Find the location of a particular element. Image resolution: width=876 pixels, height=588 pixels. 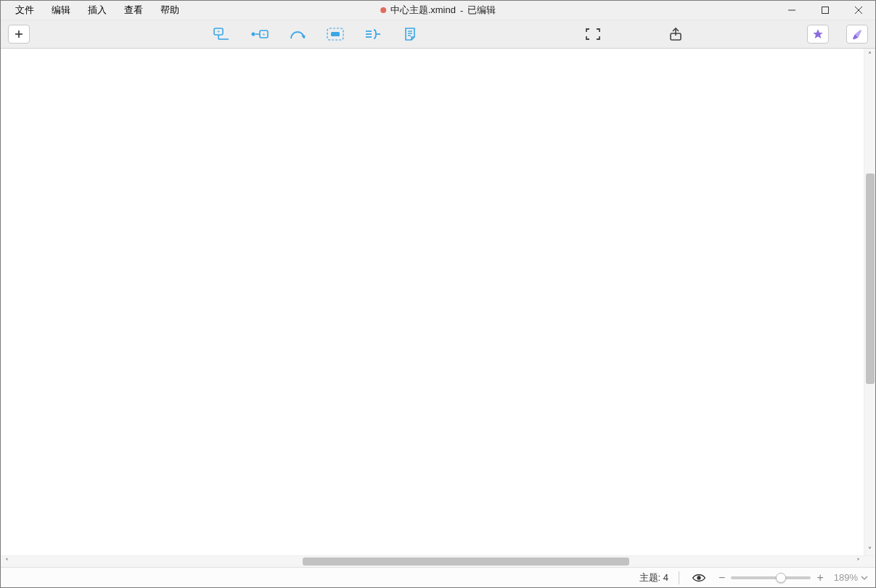

share-button is located at coordinates (676, 34).